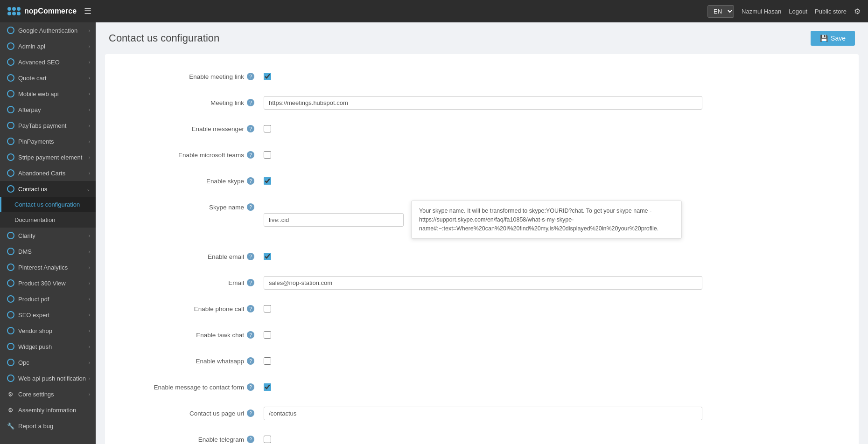  I want to click on sidebar-item-quote-cart: Quote cart ›, so click(48, 78).